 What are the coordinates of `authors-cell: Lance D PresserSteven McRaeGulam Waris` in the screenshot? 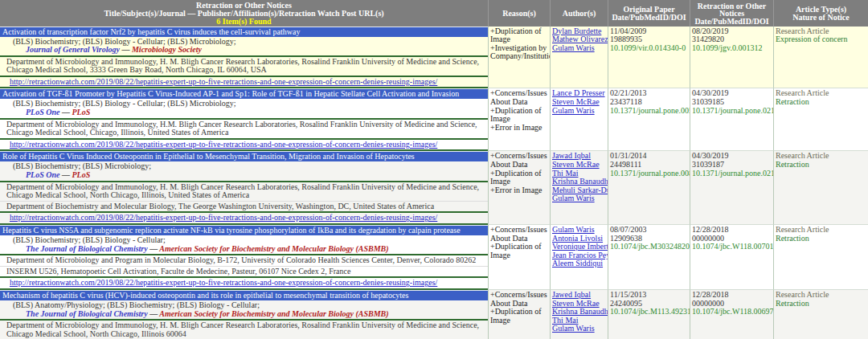 It's located at (579, 120).